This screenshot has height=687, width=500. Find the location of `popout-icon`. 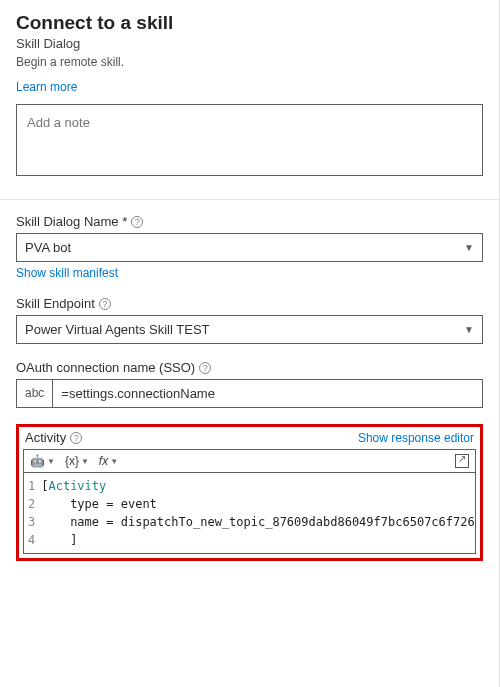

popout-icon is located at coordinates (462, 461).